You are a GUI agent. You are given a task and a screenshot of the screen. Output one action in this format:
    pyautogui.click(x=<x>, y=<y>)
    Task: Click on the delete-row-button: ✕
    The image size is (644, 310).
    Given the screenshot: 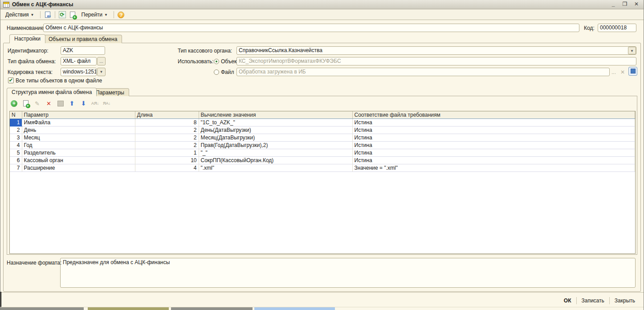 What is the action you would take?
    pyautogui.click(x=49, y=103)
    